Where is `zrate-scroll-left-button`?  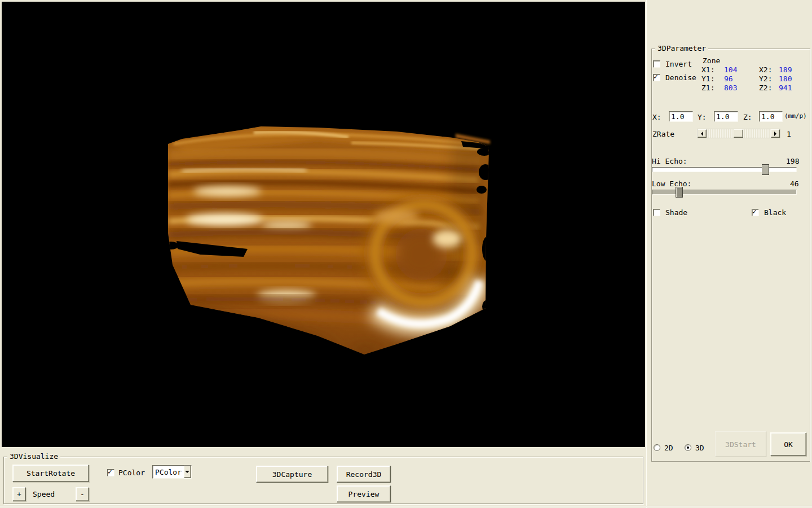 zrate-scroll-left-button is located at coordinates (702, 133).